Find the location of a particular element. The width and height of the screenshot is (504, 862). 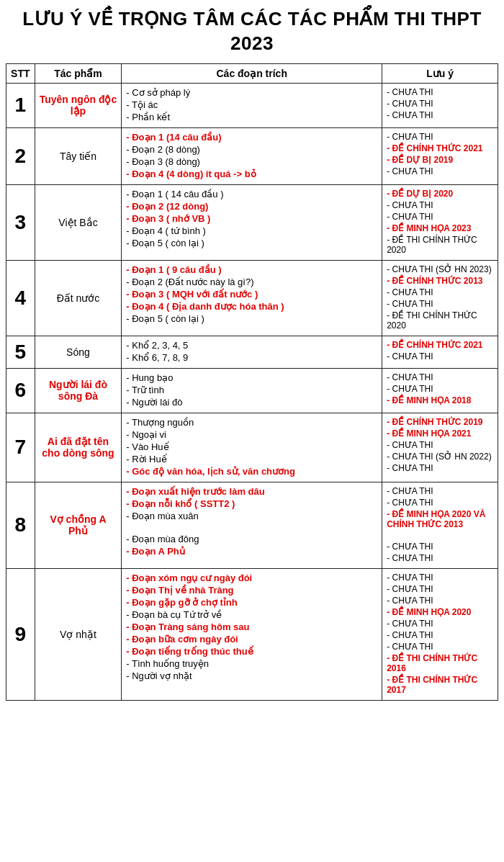

cell-stt: 7 is located at coordinates (21, 447).